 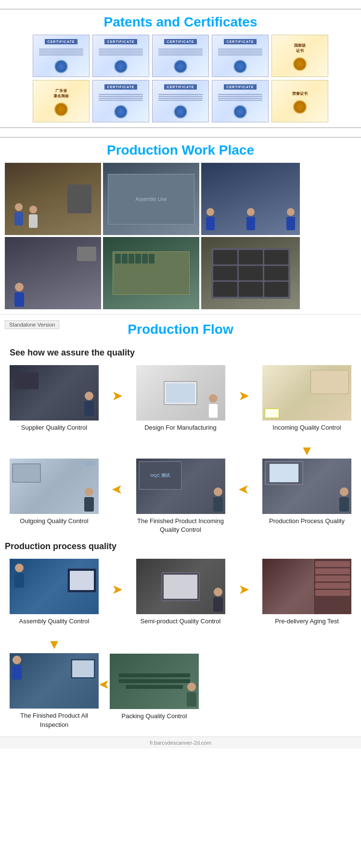 I want to click on pre-delivery-item: Pre-delivery Aging Test, so click(x=307, y=596).